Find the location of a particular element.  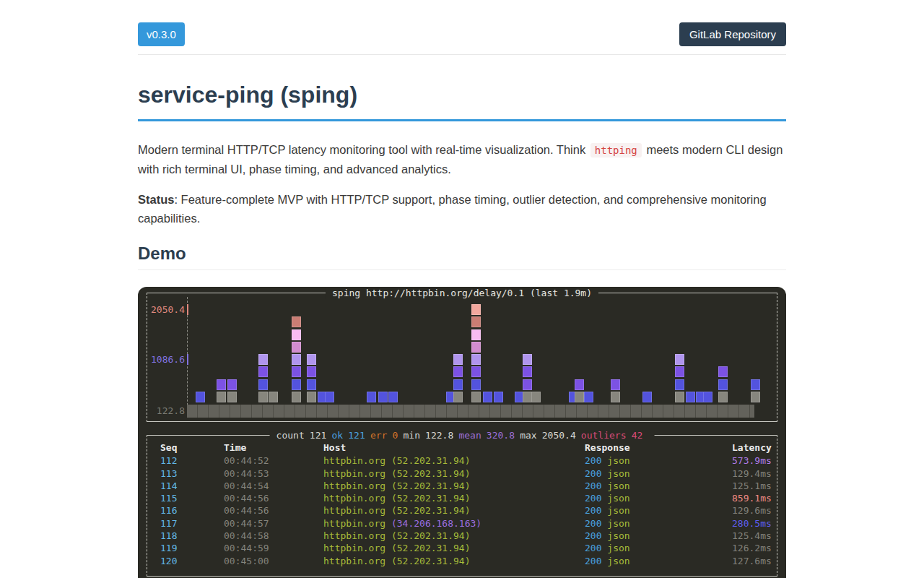

seq-cell: 115 is located at coordinates (192, 499).